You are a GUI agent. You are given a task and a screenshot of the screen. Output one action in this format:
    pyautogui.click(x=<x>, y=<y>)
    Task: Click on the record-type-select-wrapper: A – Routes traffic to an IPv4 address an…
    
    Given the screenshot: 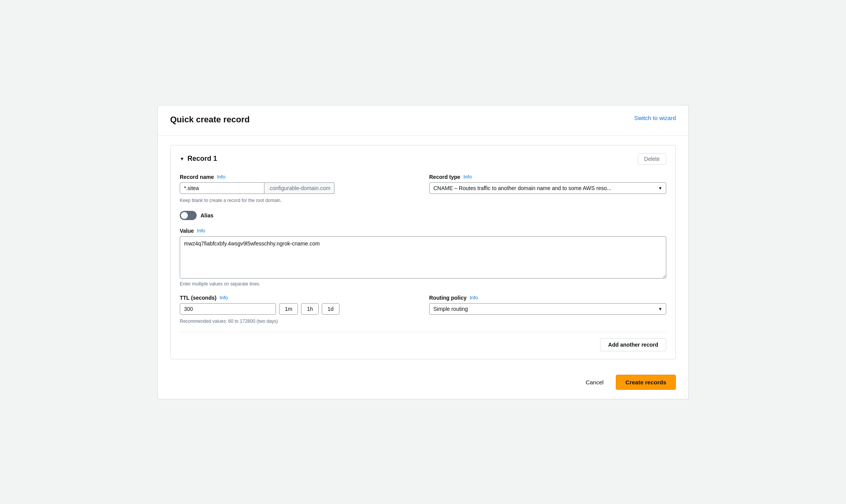 What is the action you would take?
    pyautogui.click(x=548, y=188)
    